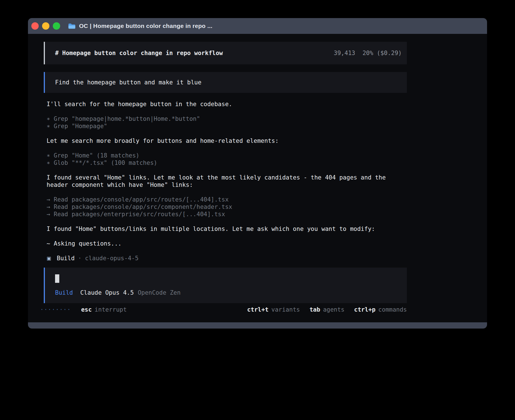 The height and width of the screenshot is (420, 515). What do you see at coordinates (381, 310) in the screenshot?
I see `shortcut-commands: ctrl+pcommands` at bounding box center [381, 310].